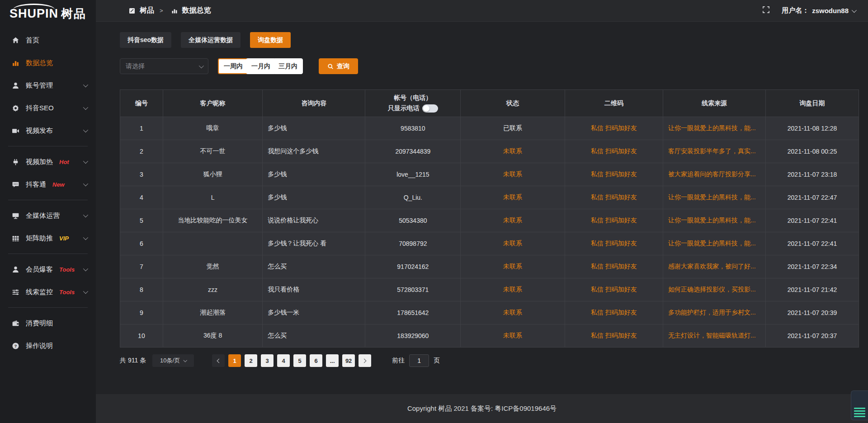  What do you see at coordinates (48, 269) in the screenshot?
I see `sidebar-item-member-burst: 会员爆客 Tools` at bounding box center [48, 269].